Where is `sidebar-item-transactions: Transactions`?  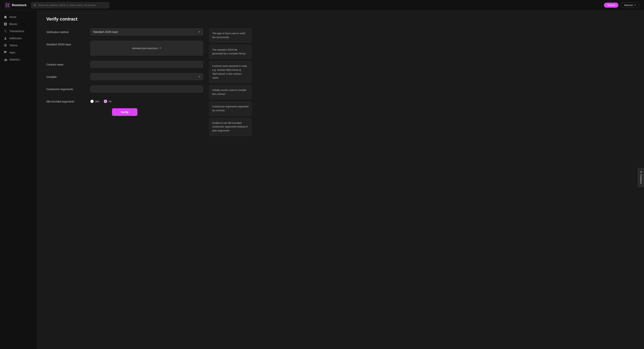
sidebar-item-transactions: Transactions is located at coordinates (18, 31).